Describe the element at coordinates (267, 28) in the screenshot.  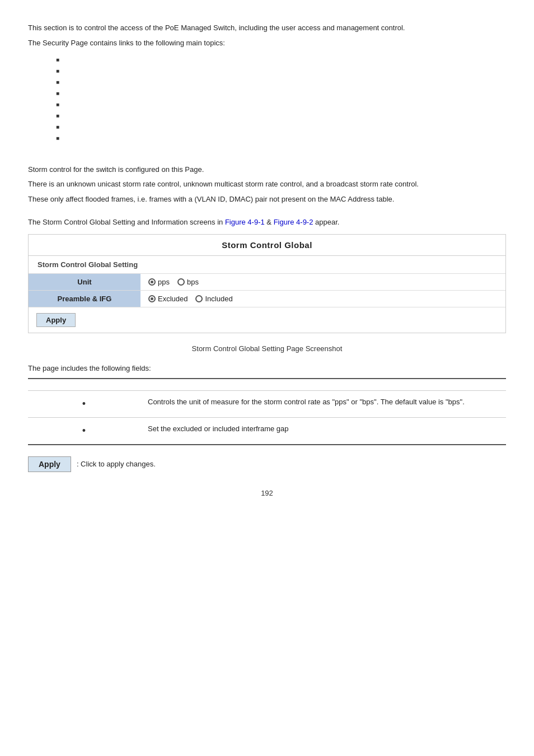
I see `intro-line1: This section is to control the access of…` at that location.